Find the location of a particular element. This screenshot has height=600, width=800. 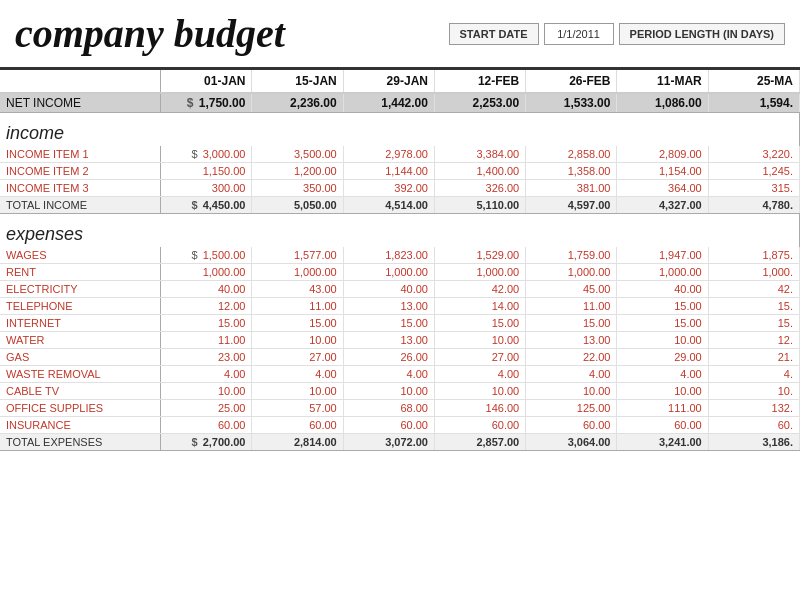

table-header: 01-JAN 15-JAN 29-JAN 12-FEB 26-FEB 11-MA… is located at coordinates (400, 82).